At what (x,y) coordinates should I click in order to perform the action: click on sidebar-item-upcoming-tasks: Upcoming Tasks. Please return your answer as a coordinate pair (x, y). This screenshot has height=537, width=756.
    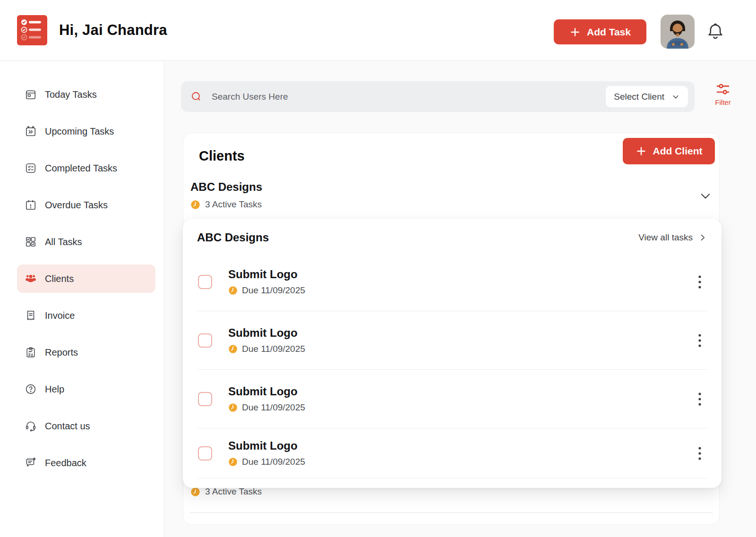
    Looking at the image, I should click on (86, 131).